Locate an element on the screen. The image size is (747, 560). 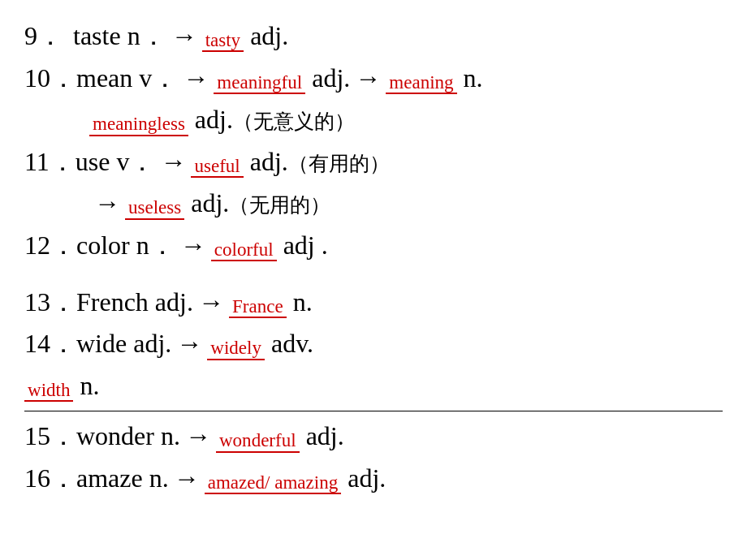
word-color: color n． is located at coordinates (126, 246).